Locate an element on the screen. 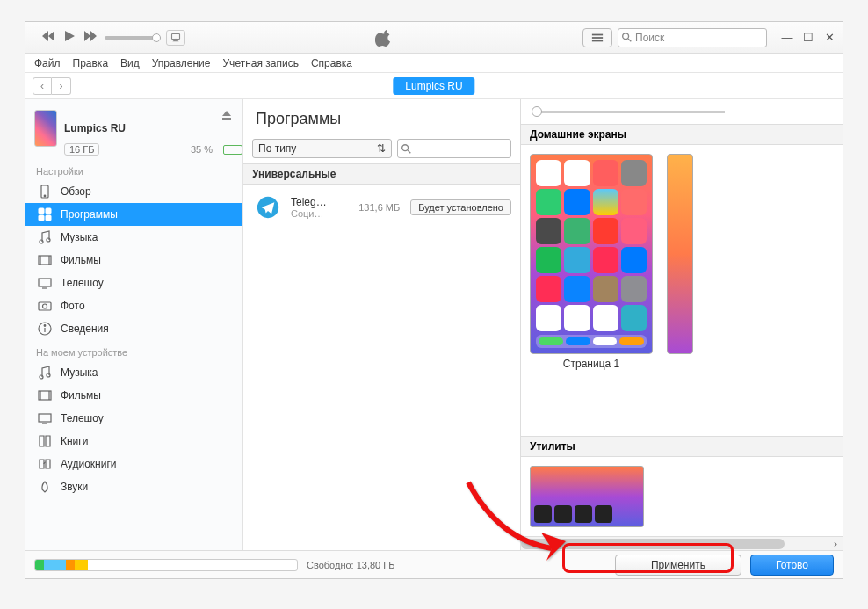 The height and width of the screenshot is (609, 868). app-name: Teleg… is located at coordinates (322, 202).